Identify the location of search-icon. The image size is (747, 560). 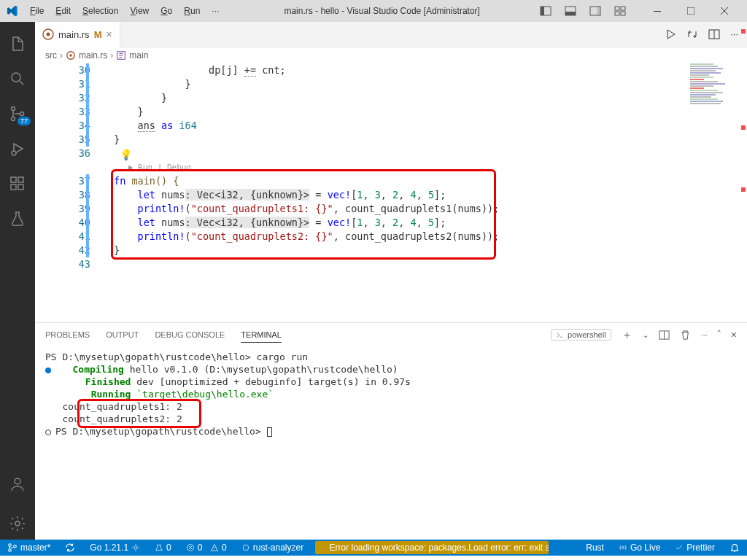
(18, 79).